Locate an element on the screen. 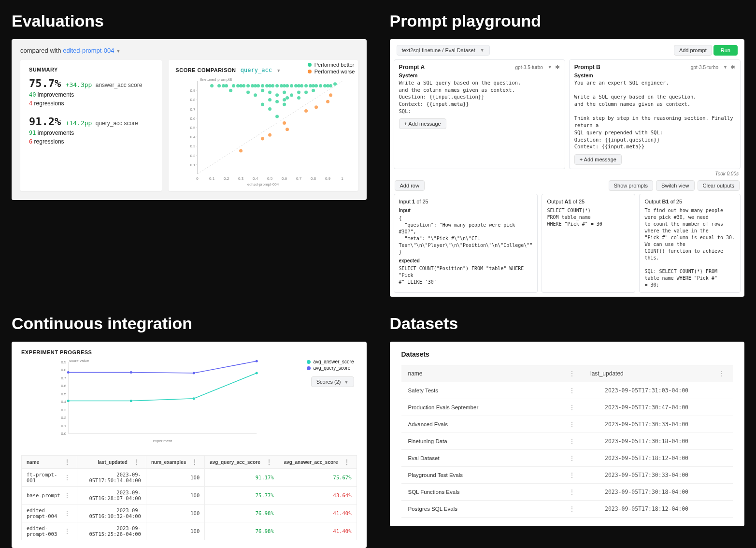 The image size is (756, 548). datasets-heading: Datasets is located at coordinates (567, 324).